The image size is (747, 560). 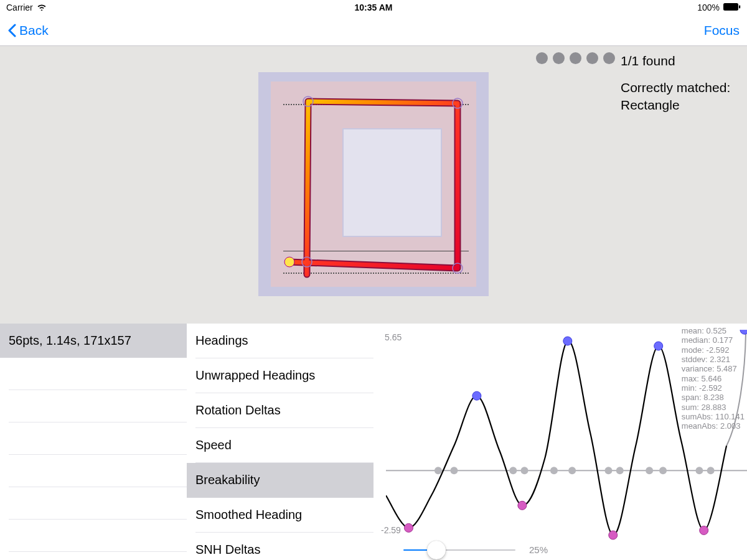 What do you see at coordinates (713, 378) in the screenshot?
I see `chart-stats: mean: 0.525 median: 0.177 mode: -2.592 s…` at bounding box center [713, 378].